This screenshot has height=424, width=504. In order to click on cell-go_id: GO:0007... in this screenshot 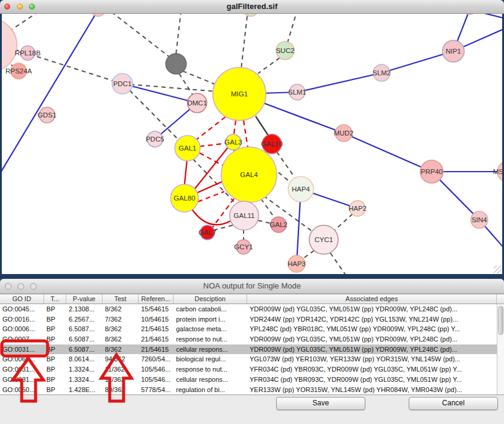, I will do `click(22, 340)`.